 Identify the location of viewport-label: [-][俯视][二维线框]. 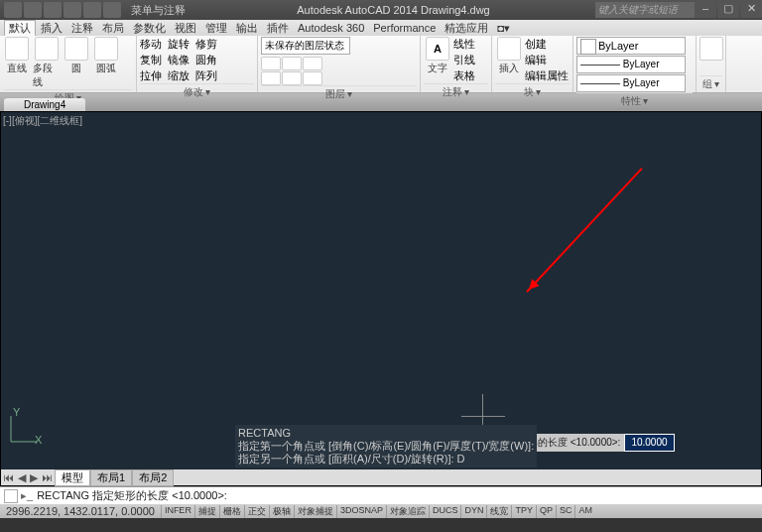
(43, 121).